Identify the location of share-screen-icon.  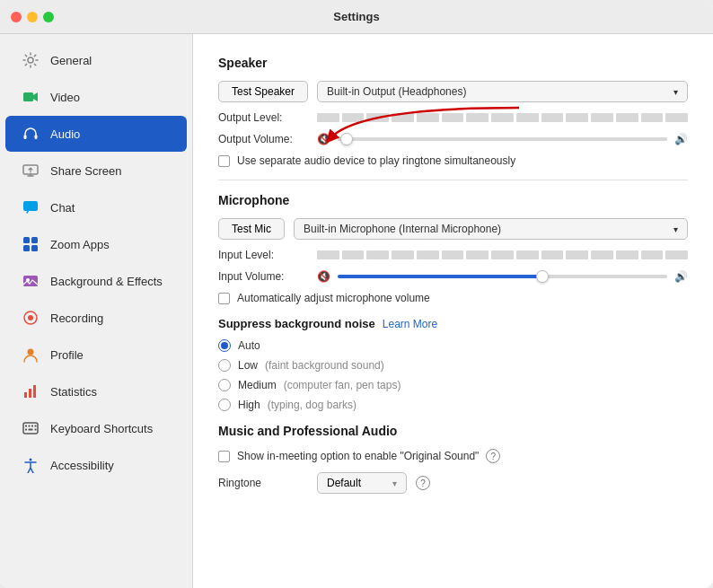
(31, 171).